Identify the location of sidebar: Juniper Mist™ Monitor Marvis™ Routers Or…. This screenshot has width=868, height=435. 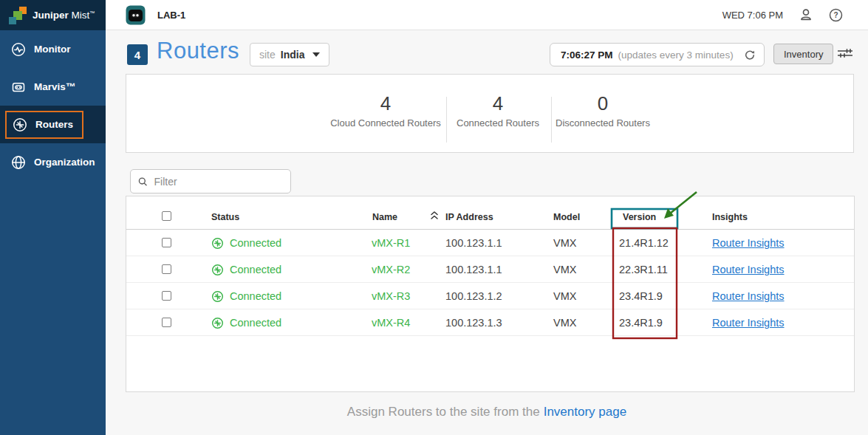
(53, 217).